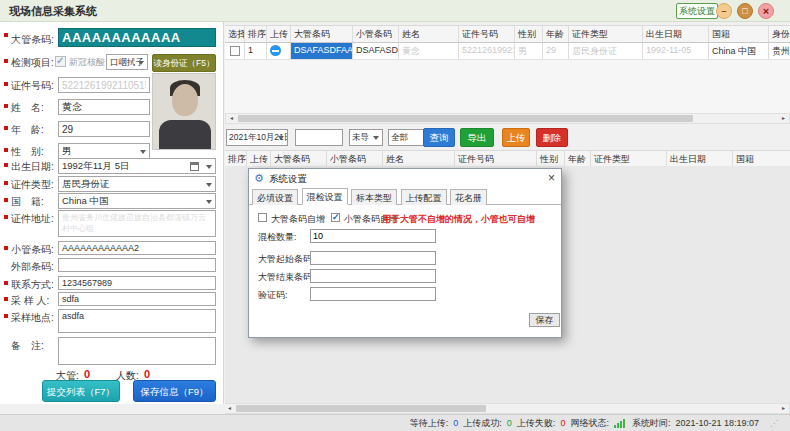 Image resolution: width=790 pixels, height=431 pixels. What do you see at coordinates (259, 159) in the screenshot?
I see `t2-col-upload: 上传` at bounding box center [259, 159].